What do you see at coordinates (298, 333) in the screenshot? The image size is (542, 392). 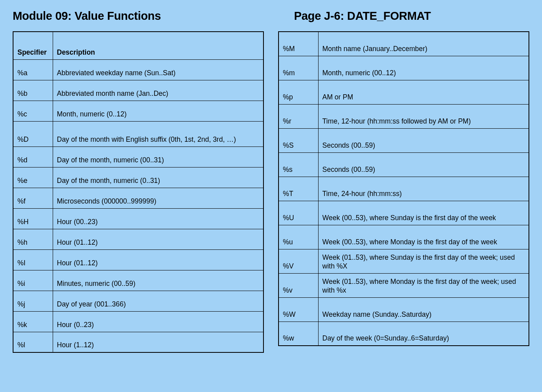 I see `specifier-cell: %w` at bounding box center [298, 333].